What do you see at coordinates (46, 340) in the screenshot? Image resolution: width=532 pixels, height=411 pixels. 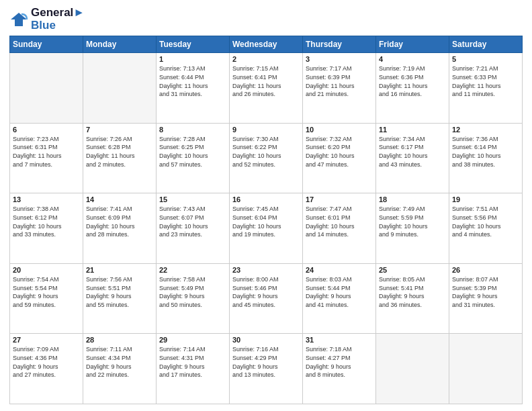 I see `day-number: 27` at bounding box center [46, 340].